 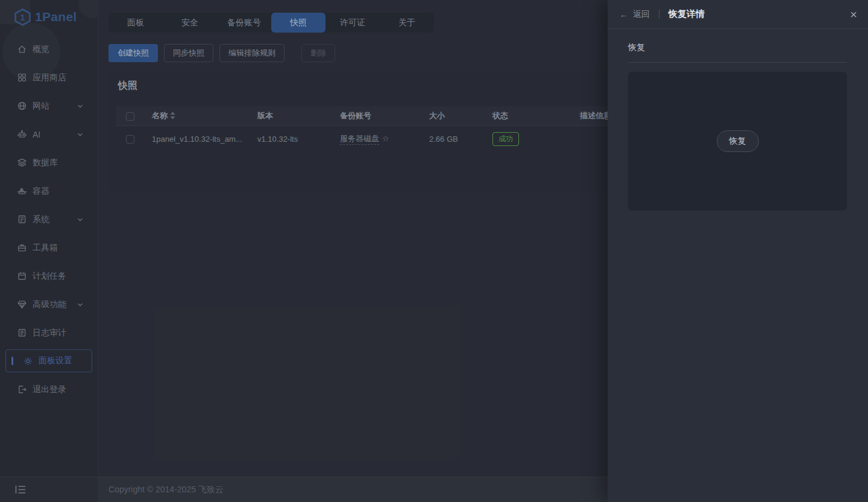 I want to click on drawer-body: 恢复 恢复, so click(x=738, y=119).